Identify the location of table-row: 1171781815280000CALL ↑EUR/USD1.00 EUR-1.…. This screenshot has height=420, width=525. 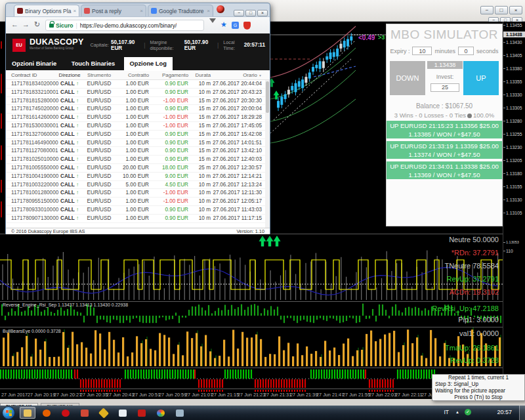
(138, 101).